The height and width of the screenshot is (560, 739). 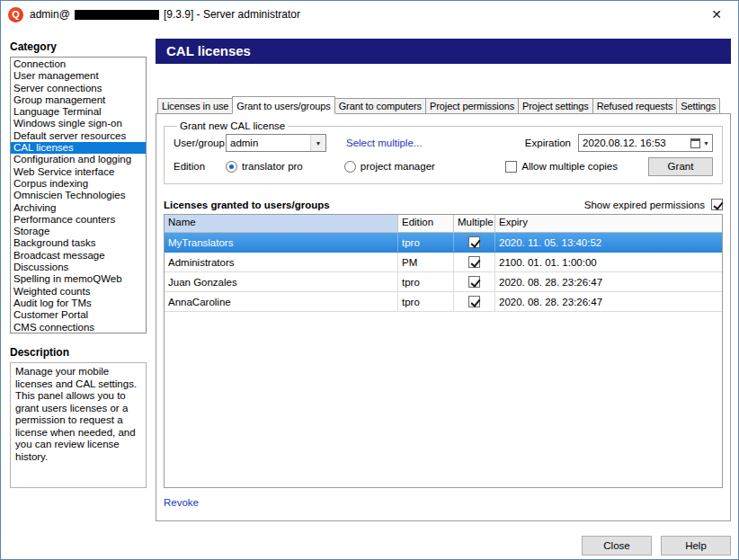 What do you see at coordinates (78, 291) in the screenshot?
I see `sidebar-item: Weighted counts` at bounding box center [78, 291].